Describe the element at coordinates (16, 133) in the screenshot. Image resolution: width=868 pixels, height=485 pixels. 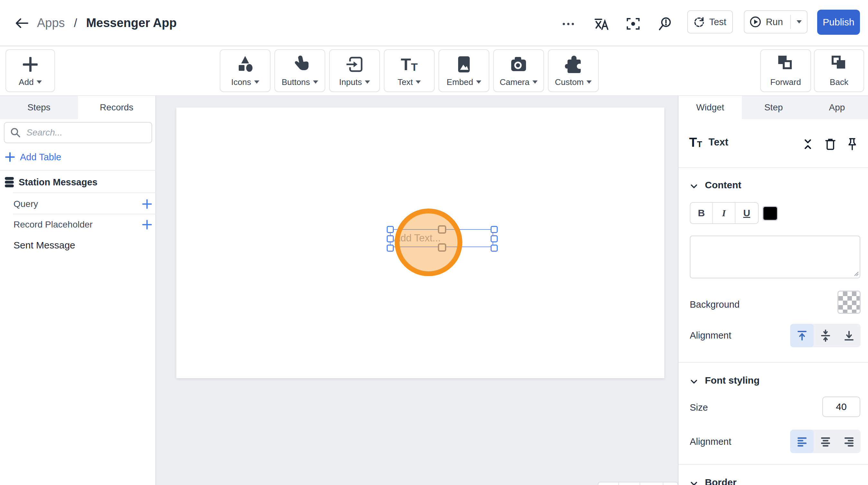
I see `search-icon` at that location.